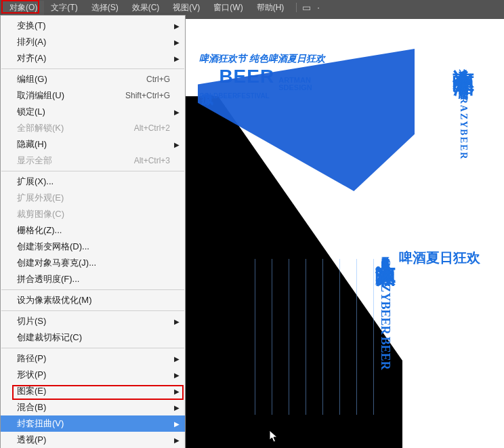  I want to click on menu-item-label: 混合(B), so click(31, 407).